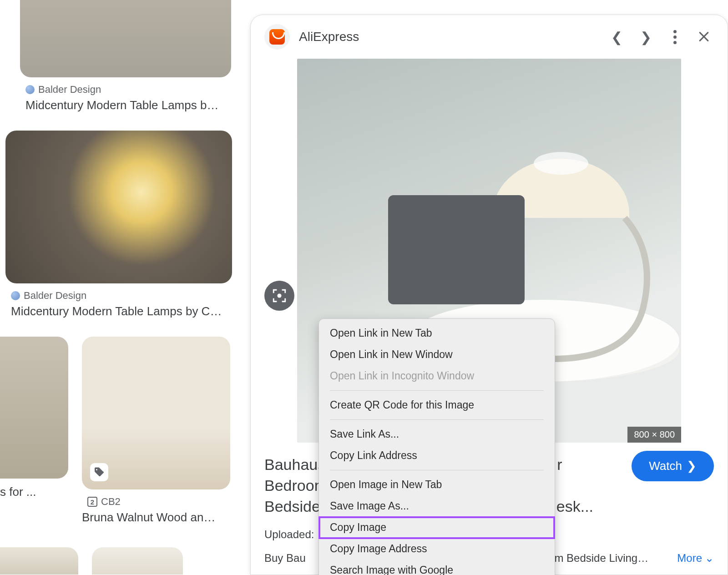  What do you see at coordinates (111, 502) in the screenshot?
I see `result-source-label: CB2` at bounding box center [111, 502].